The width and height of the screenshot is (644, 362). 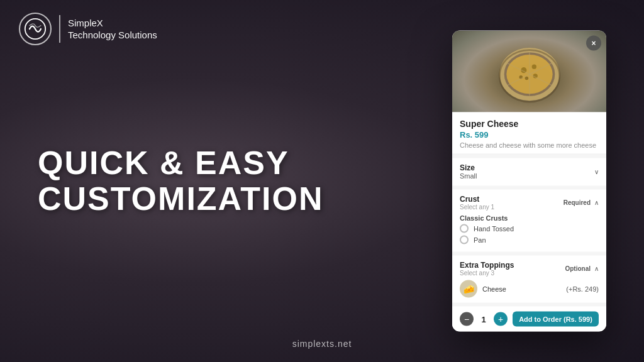 What do you see at coordinates (88, 29) in the screenshot?
I see `header: SimpleX Technology Solutions` at bounding box center [88, 29].